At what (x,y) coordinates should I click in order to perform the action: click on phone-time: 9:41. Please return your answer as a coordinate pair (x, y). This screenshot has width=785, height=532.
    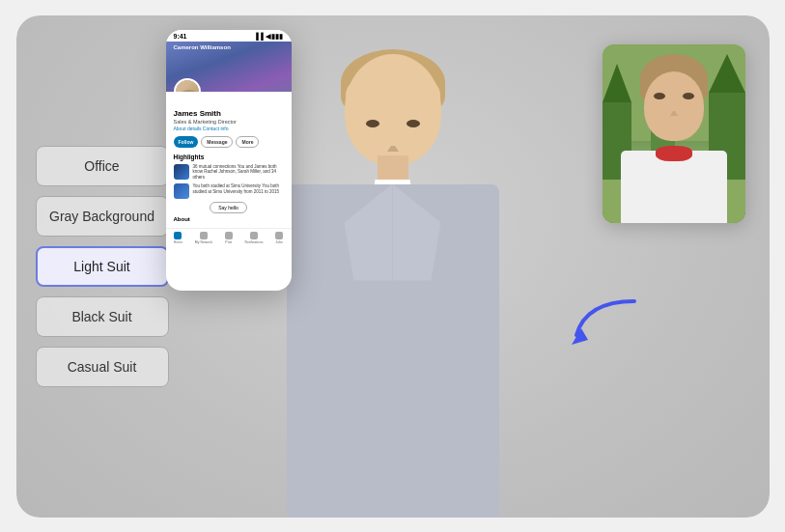
    Looking at the image, I should click on (181, 37).